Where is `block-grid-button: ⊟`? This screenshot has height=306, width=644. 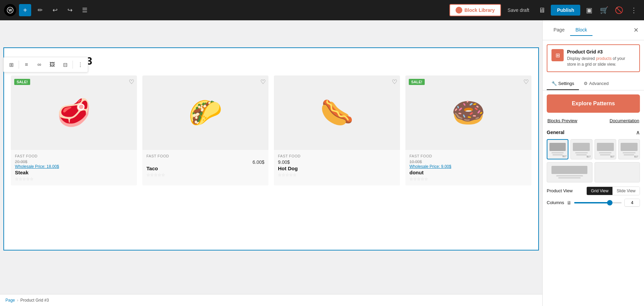 block-grid-button: ⊟ is located at coordinates (65, 65).